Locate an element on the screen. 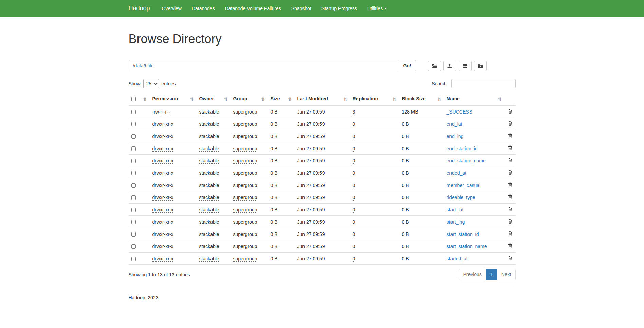 This screenshot has height=328, width=644. file-name-link: ended_at is located at coordinates (457, 173).